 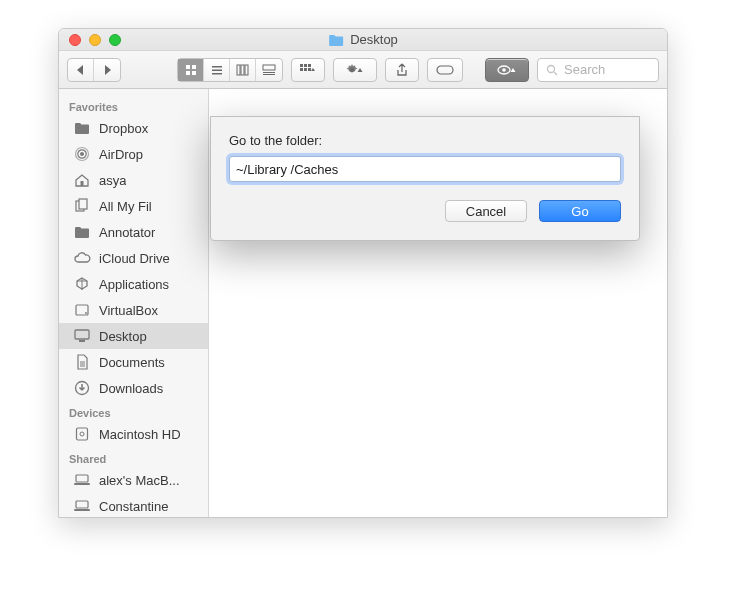 I want to click on sidebar-item: asya, so click(x=134, y=180).